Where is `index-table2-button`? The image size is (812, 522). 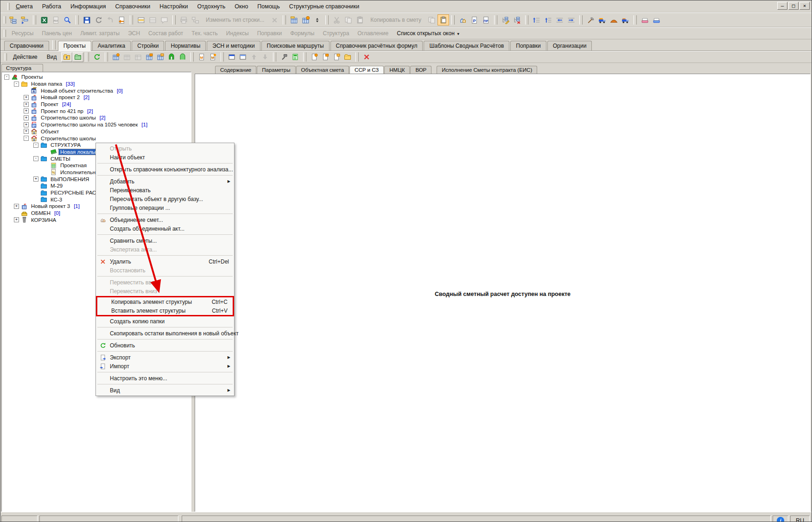
index-table2-button is located at coordinates (160, 57).